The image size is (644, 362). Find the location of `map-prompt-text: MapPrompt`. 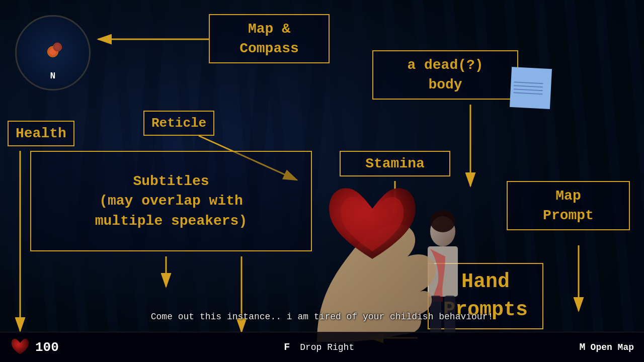

map-prompt-text: MapPrompt is located at coordinates (569, 206).